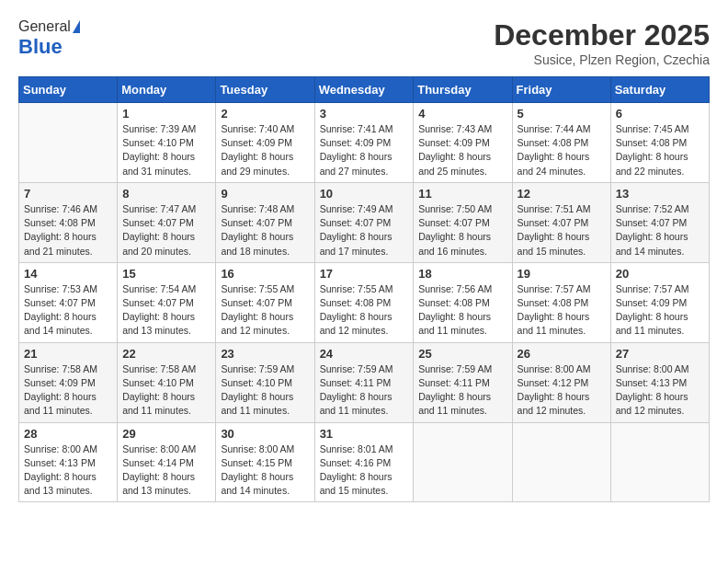 The width and height of the screenshot is (728, 563). Describe the element at coordinates (68, 311) in the screenshot. I see `day-info: Sunrise: 7:53 AM Sunset: 4:07 PM Dayligh…` at that location.